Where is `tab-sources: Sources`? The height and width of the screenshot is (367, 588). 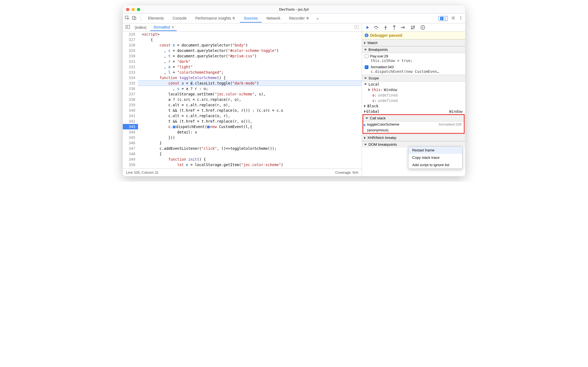
tab-sources: Sources is located at coordinates (251, 18).